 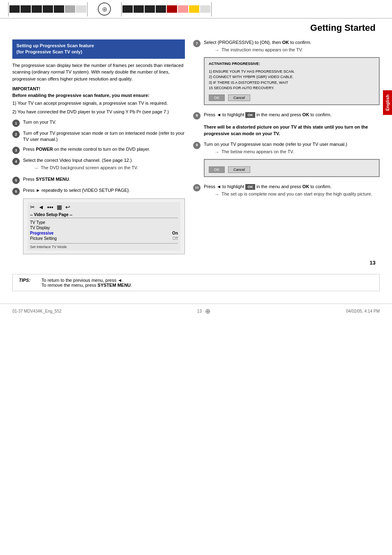 What do you see at coordinates (99, 104) in the screenshot?
I see `ensure-item-1: 1) Your TV can accept progressive signal…` at bounding box center [99, 104].